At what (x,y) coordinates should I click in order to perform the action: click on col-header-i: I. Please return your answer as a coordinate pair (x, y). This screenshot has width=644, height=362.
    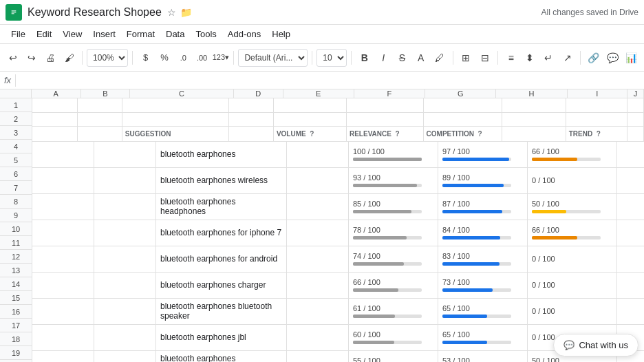
    Looking at the image, I should click on (597, 94).